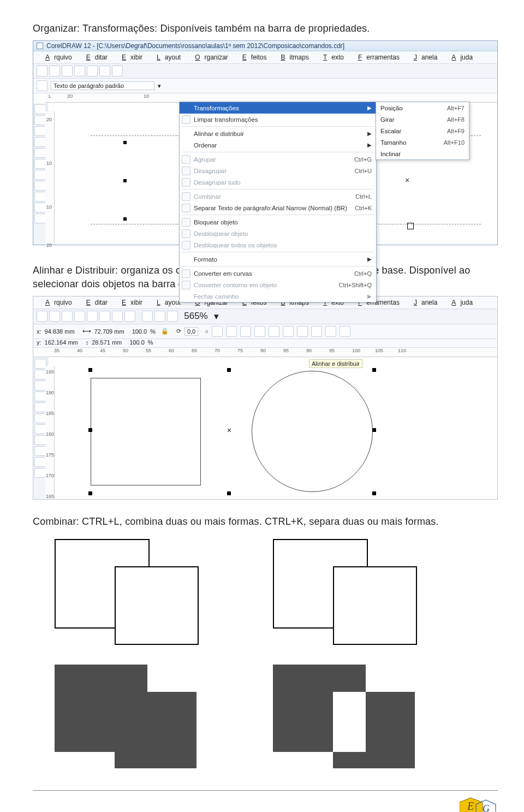  Describe the element at coordinates (166, 57) in the screenshot. I see `menu-layout: Layout` at that location.